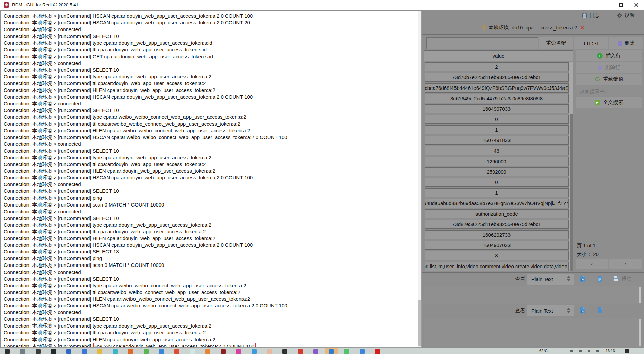 The height and width of the screenshot is (354, 644). What do you see at coordinates (627, 351) in the screenshot?
I see `notification-icon` at bounding box center [627, 351].